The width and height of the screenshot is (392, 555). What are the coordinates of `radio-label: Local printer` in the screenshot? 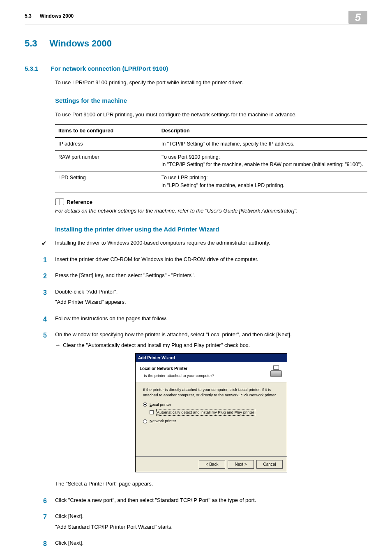 It's located at (160, 405).